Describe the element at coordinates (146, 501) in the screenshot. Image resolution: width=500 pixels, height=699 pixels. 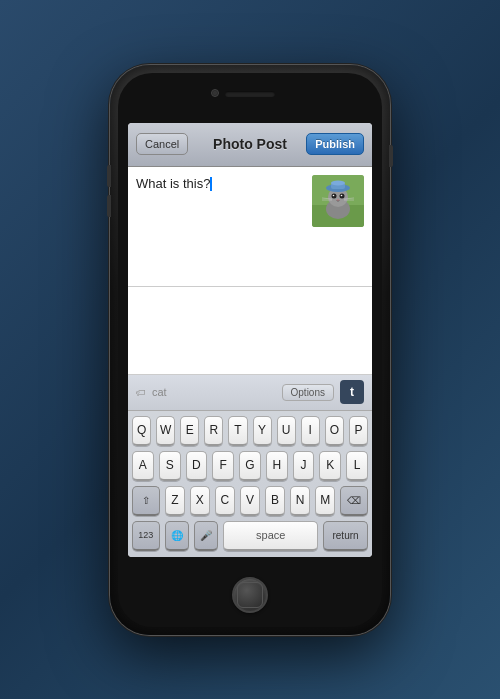
I see `shift-key: ⇧` at that location.